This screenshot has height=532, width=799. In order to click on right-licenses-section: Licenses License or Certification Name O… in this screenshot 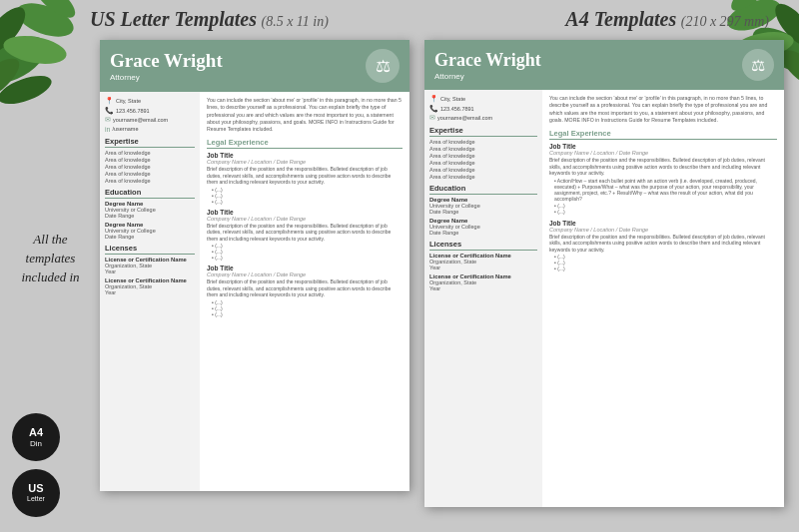, I will do `click(483, 266)`.